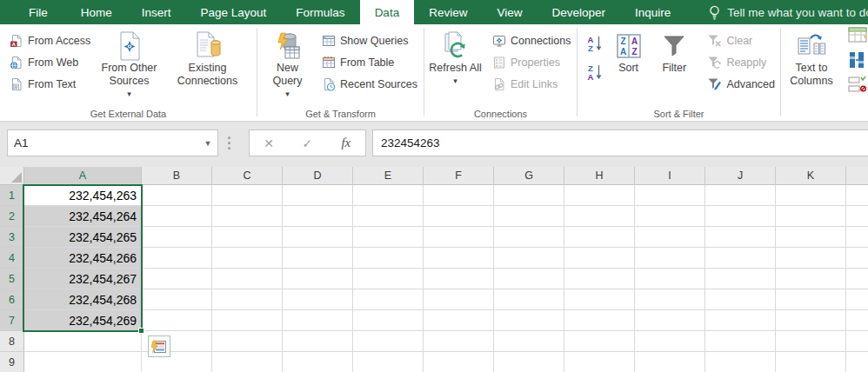 This screenshot has height=372, width=868. What do you see at coordinates (177, 321) in the screenshot?
I see `cell-B7` at bounding box center [177, 321].